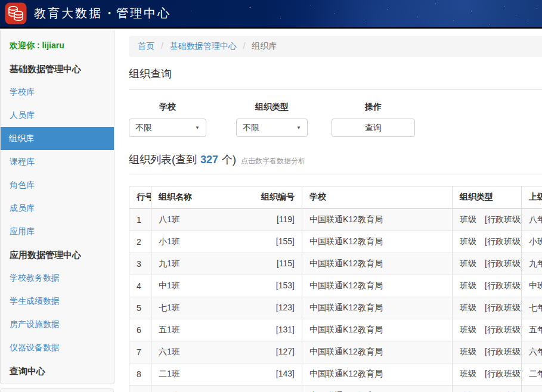 Image resolution: width=542 pixels, height=392 pixels. What do you see at coordinates (144, 13) in the screenshot?
I see `app-title-secondary: 管理中心` at bounding box center [144, 13].